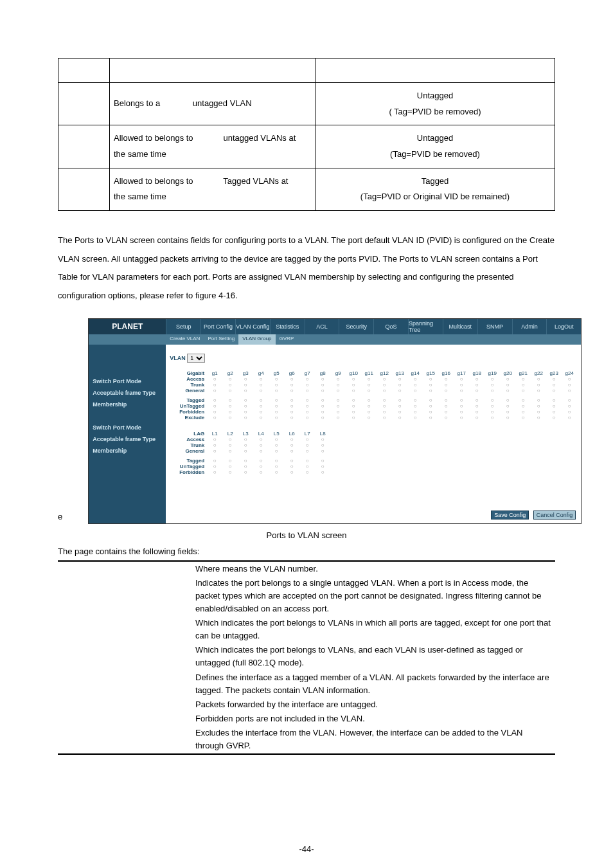  Describe the element at coordinates (564, 327) in the screenshot. I see `tab-logout: LogOut` at that location.